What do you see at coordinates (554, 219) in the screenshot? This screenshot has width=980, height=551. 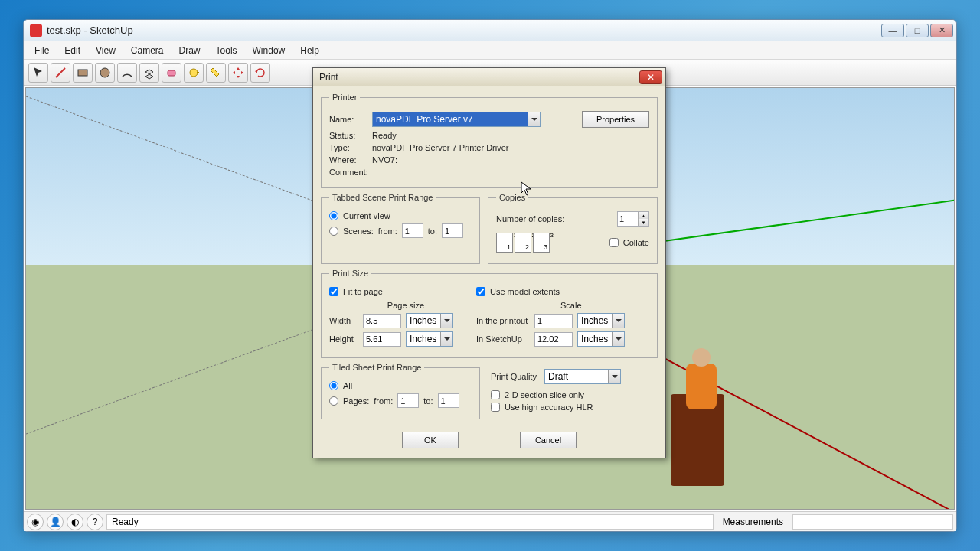 I see `copies-num-label: Number of copies:` at bounding box center [554, 219].